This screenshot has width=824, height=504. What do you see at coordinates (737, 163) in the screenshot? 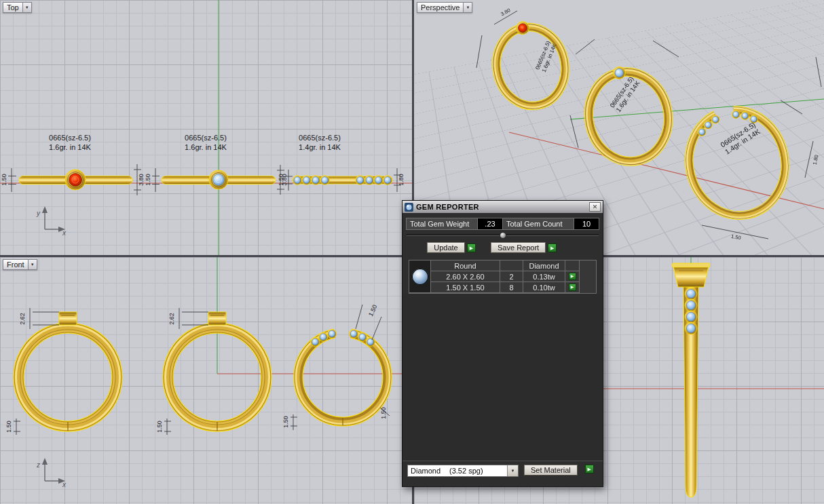
I see `ring-3-perspective` at bounding box center [737, 163].